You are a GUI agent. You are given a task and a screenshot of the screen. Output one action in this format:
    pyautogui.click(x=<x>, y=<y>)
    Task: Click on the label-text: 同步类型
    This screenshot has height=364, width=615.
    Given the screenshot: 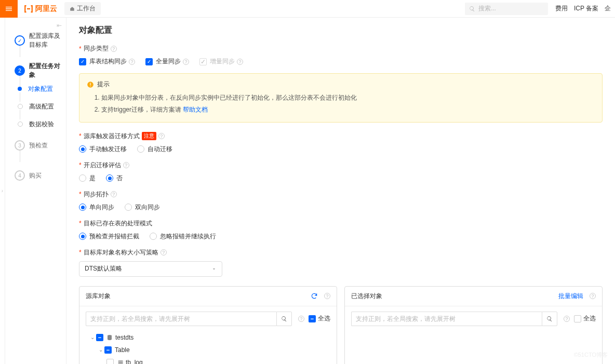 What is the action you would take?
    pyautogui.click(x=96, y=49)
    